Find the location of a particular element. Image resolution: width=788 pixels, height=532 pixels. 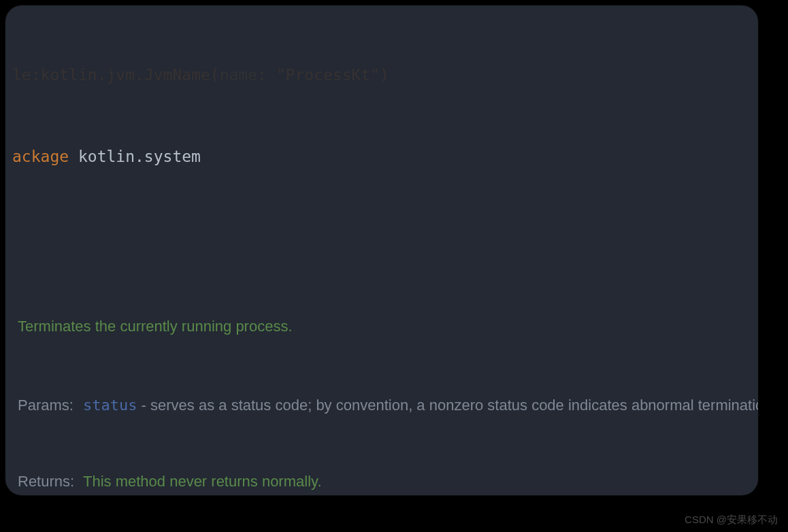

doc-returns-label: Returns: is located at coordinates (50, 482).